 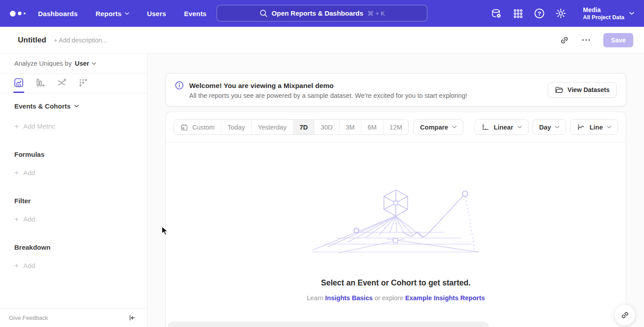 I want to click on more-options-button, so click(x=586, y=40).